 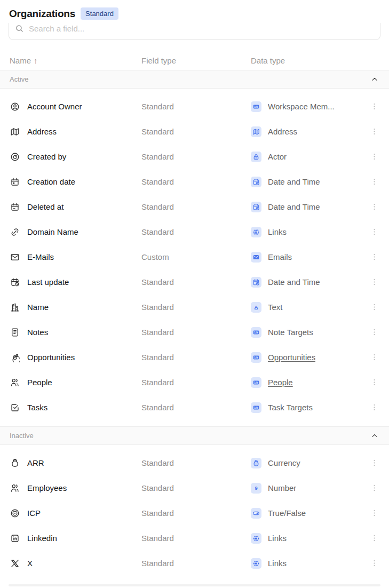 I want to click on field-name-label: Address, so click(x=42, y=131).